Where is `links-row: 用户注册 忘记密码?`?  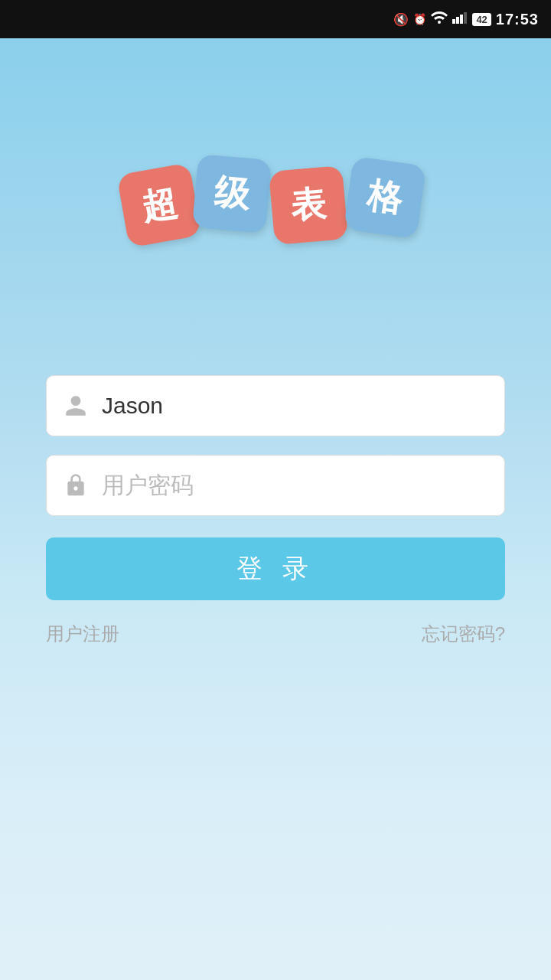
links-row: 用户注册 忘记密码? is located at coordinates (276, 634).